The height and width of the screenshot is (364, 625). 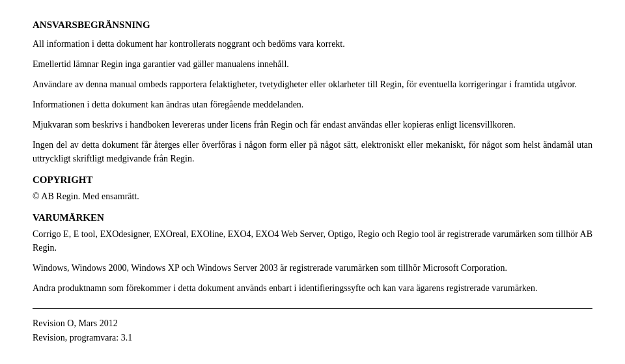 I want to click on footer-section: Revision O, Mars 2012 Revision, programv…, so click(x=312, y=331).